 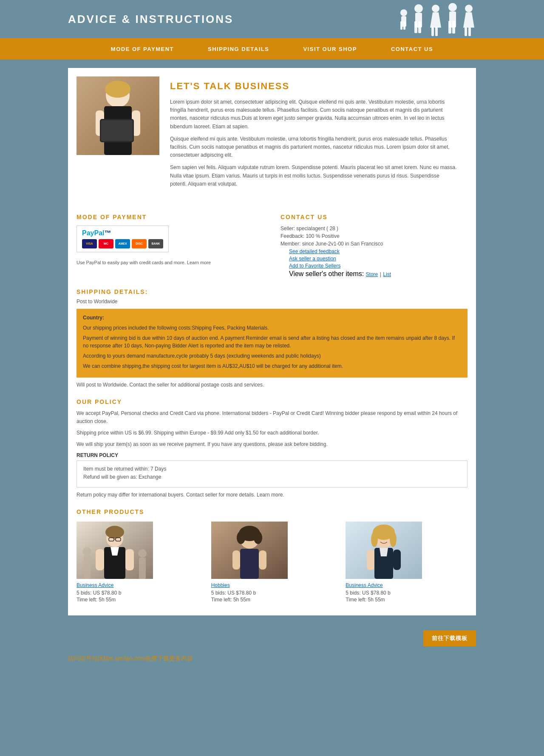 I want to click on download-btn-container: 前往下载模板, so click(x=272, y=638).